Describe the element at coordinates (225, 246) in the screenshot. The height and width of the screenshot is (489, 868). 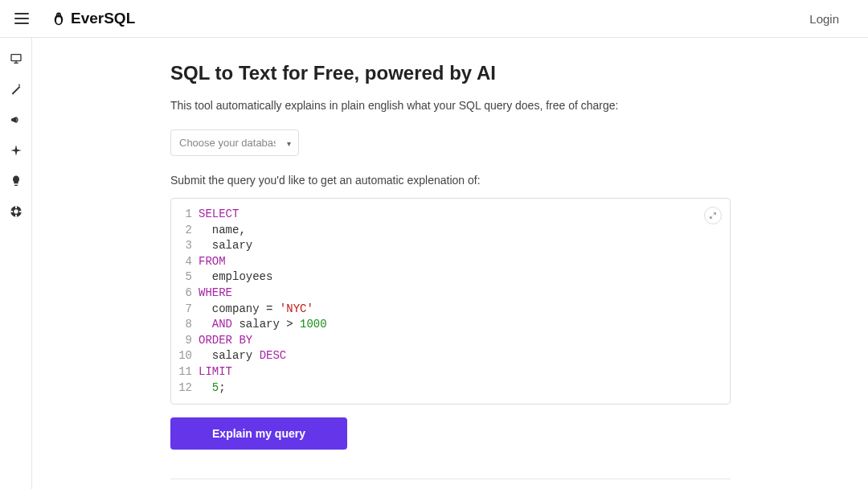
I see `code-text: salary` at that location.